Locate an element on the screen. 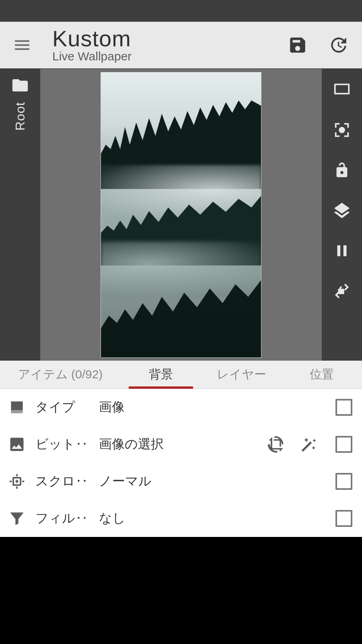  pause-icon is located at coordinates (342, 251).